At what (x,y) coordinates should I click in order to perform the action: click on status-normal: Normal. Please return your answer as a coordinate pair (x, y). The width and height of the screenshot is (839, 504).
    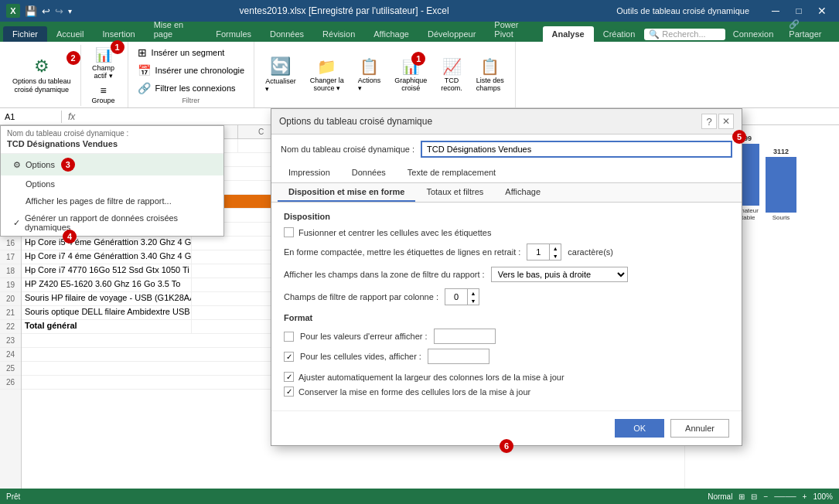
    Looking at the image, I should click on (720, 496).